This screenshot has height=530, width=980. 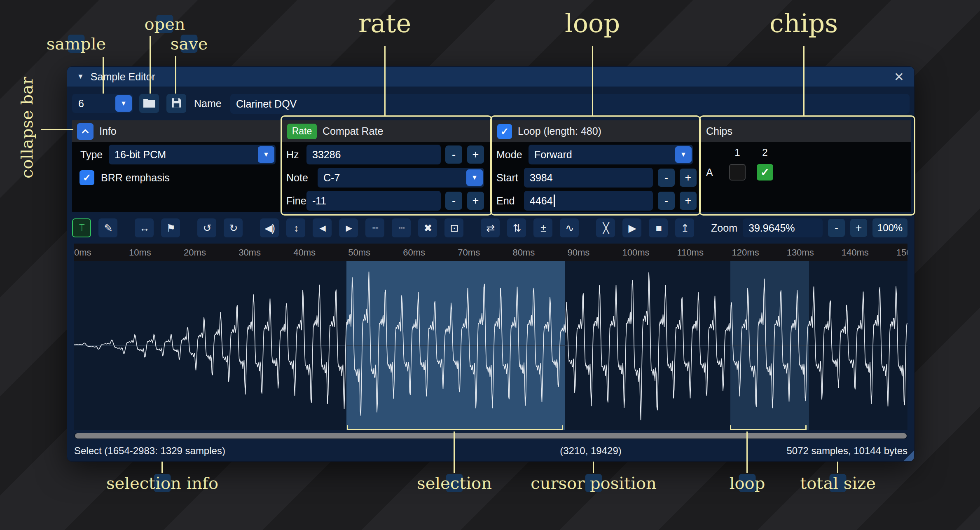 What do you see at coordinates (688, 201) in the screenshot?
I see `loop-end-increment-button: +` at bounding box center [688, 201].